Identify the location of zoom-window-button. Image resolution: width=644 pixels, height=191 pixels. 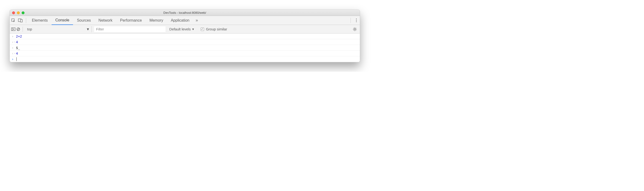
(23, 13).